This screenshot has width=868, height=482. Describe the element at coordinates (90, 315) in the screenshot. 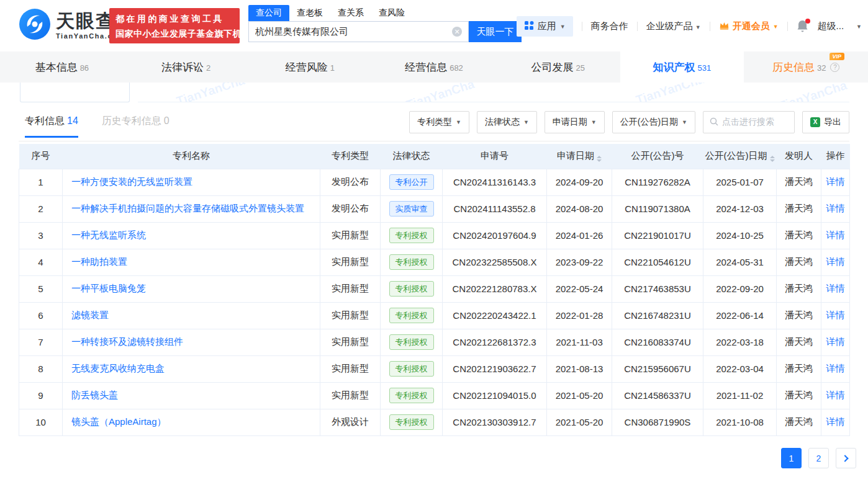

I see `patent-name-link: 滤镜装置` at that location.